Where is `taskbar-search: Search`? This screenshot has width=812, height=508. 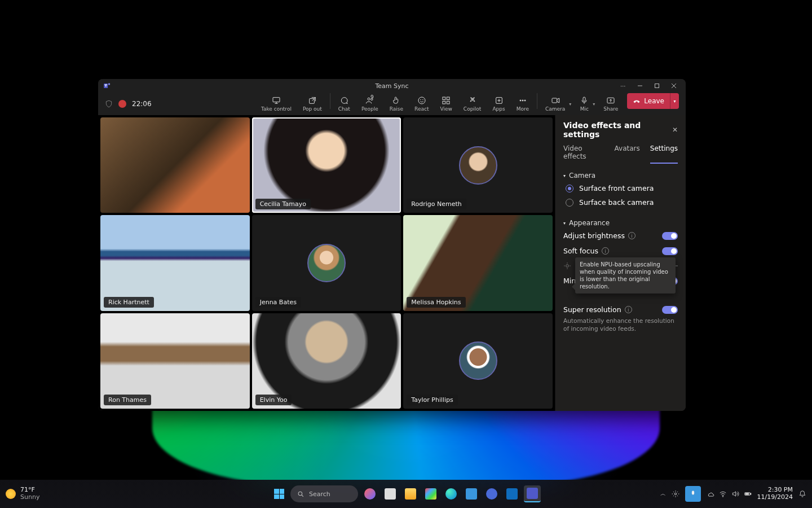
taskbar-search: Search is located at coordinates (324, 494).